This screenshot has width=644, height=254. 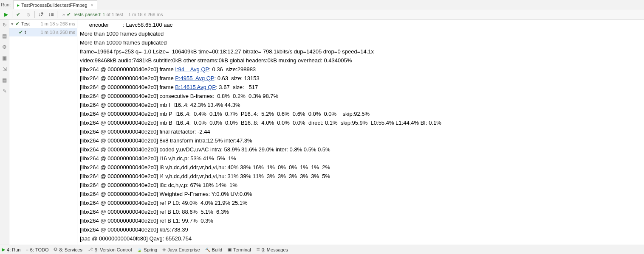 I want to click on camera-icon: ▣, so click(x=4, y=58).